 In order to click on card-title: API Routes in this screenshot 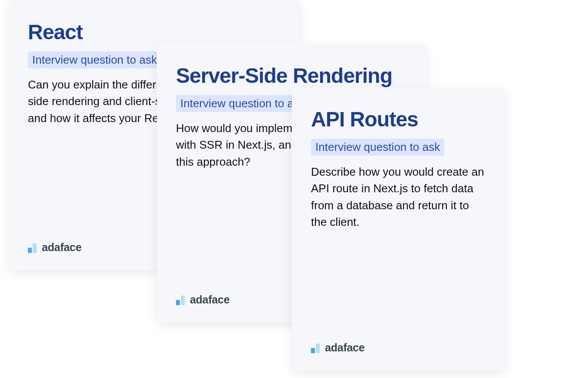, I will do `click(399, 119)`.